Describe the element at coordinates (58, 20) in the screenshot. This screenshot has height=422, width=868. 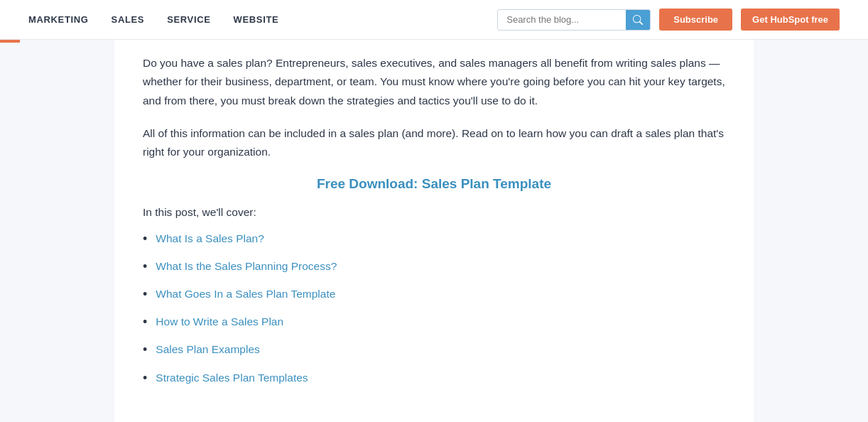
I see `nav-marketing: MARKETING` at that location.